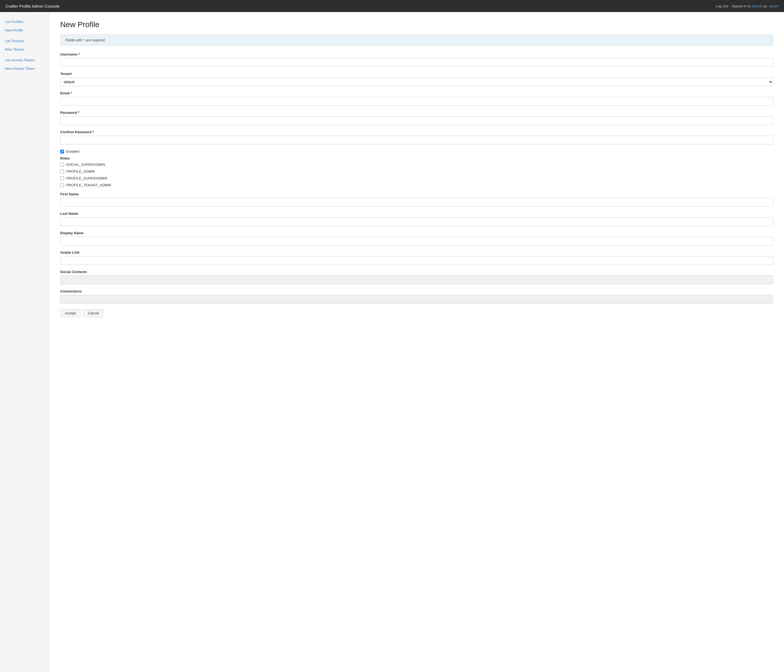 The image size is (784, 672). Describe the element at coordinates (417, 199) in the screenshot. I see `first-name-group: First Name` at that location.